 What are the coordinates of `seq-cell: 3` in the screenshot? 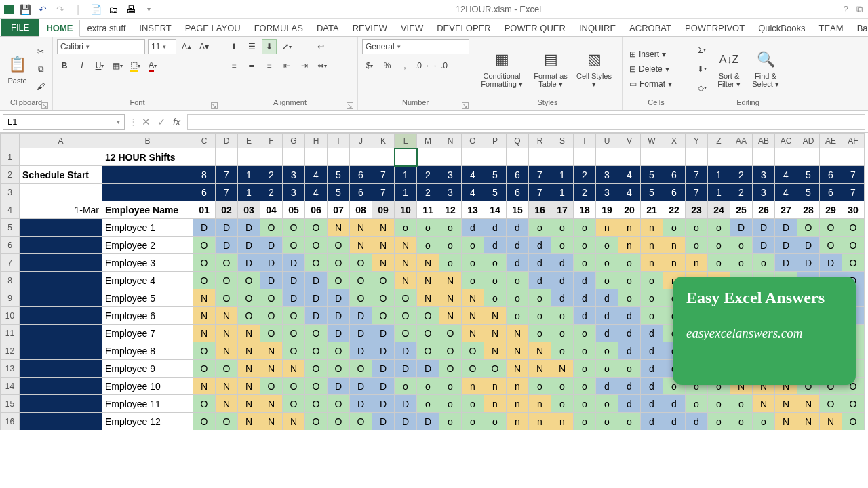 It's located at (608, 192).